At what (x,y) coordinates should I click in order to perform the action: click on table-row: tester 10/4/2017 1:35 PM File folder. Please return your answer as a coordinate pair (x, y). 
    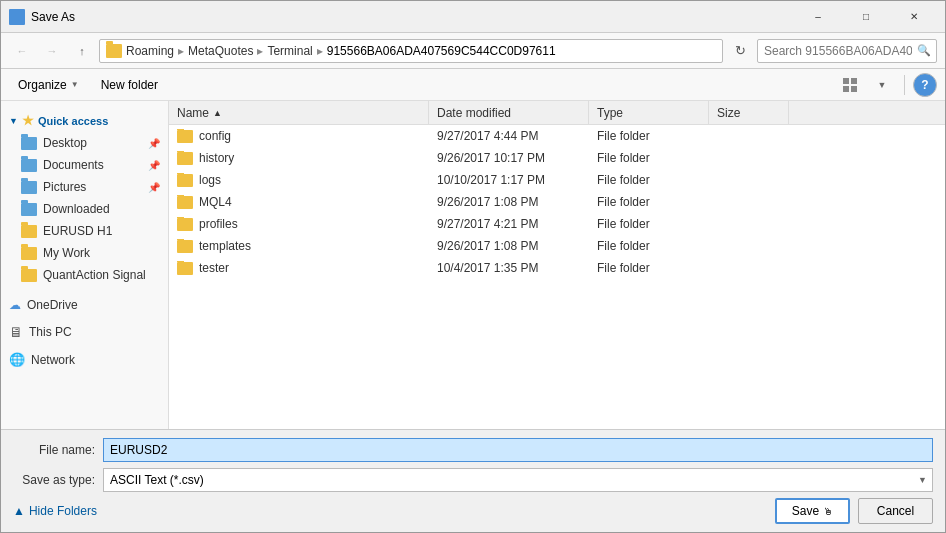
    Looking at the image, I should click on (557, 268).